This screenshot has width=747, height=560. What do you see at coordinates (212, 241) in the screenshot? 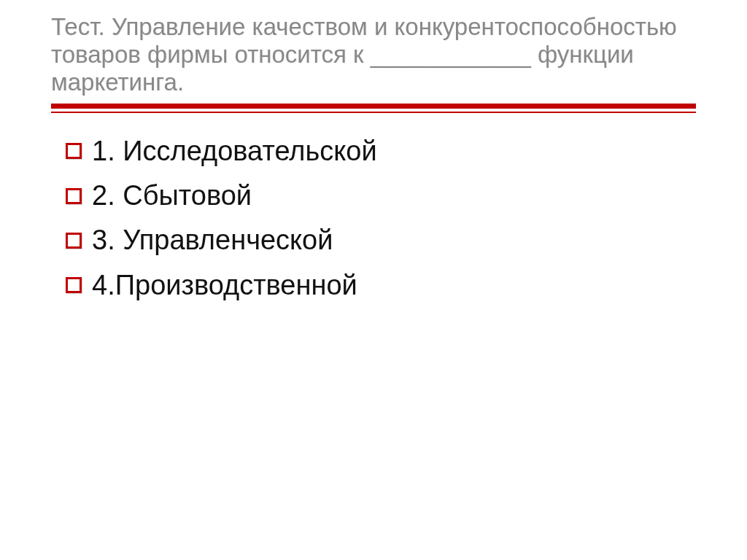
I see `option-label: 3. Управленческой` at bounding box center [212, 241].